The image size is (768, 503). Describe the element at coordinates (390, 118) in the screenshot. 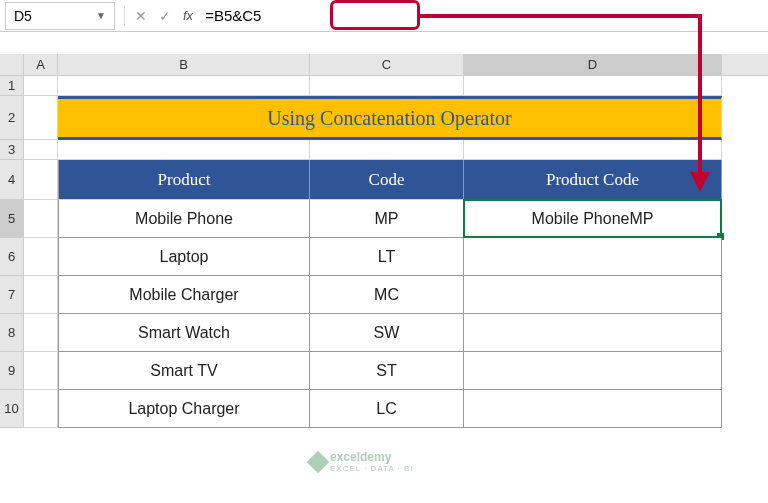

I see `title-cell: Using Concatenation Operator` at that location.